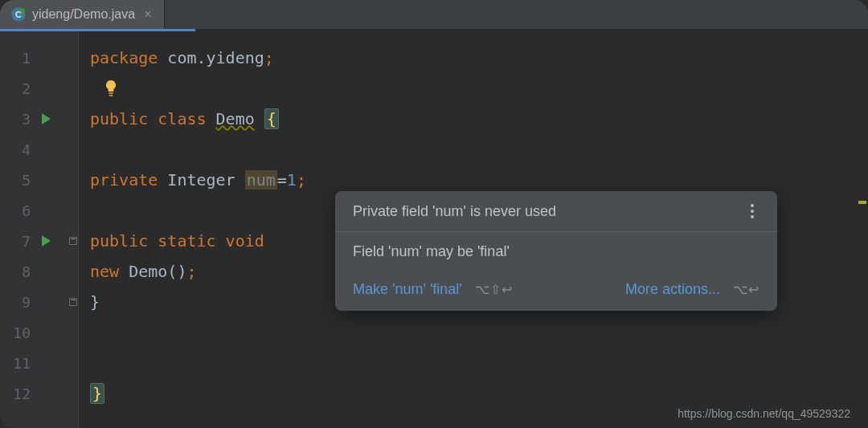 This screenshot has width=868, height=428. I want to click on bulb-icon, so click(111, 88).